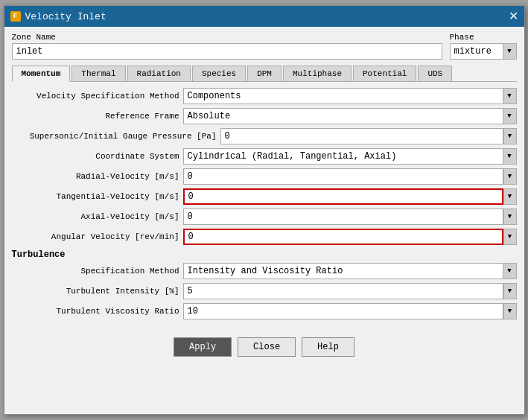 The width and height of the screenshot is (528, 420). What do you see at coordinates (219, 73) in the screenshot?
I see `tab-species: Species` at bounding box center [219, 73].